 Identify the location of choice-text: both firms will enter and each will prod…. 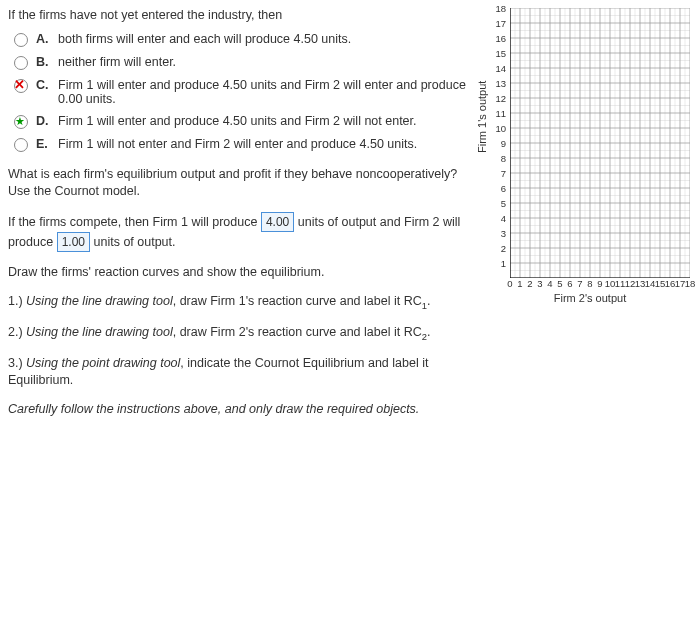
(268, 39).